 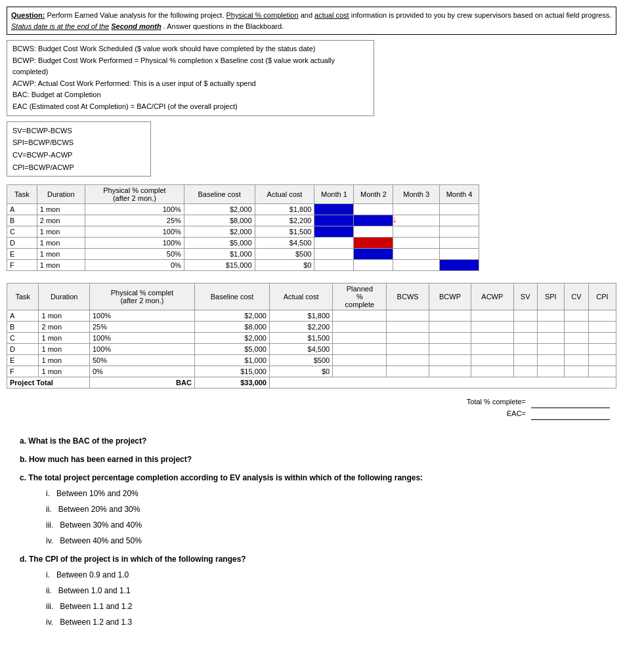 What do you see at coordinates (22, 194) in the screenshot?
I see `gantt-header-task: Task` at bounding box center [22, 194].